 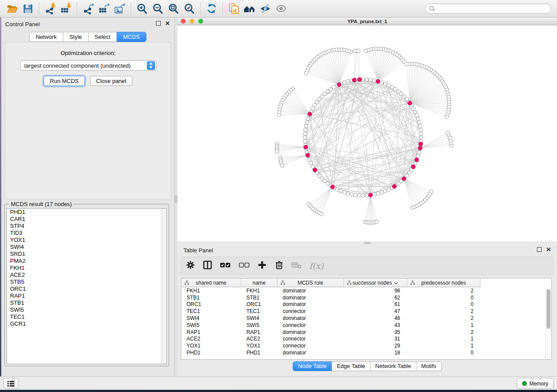 What do you see at coordinates (183, 21) in the screenshot?
I see `window-close-icon` at bounding box center [183, 21].